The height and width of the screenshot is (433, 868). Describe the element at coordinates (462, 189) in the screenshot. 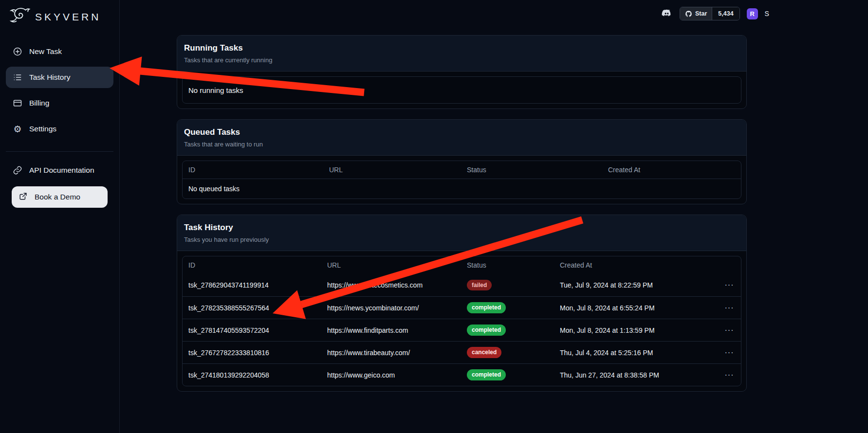

I see `queued-tasks-empty-message: No queued tasks` at that location.